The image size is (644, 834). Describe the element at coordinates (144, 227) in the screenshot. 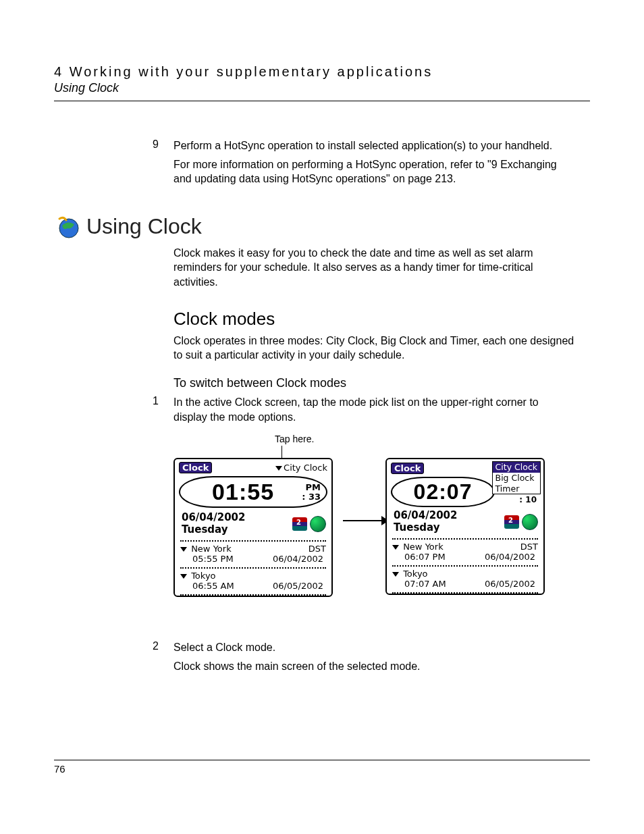

I see `section-title: Using Clock` at that location.